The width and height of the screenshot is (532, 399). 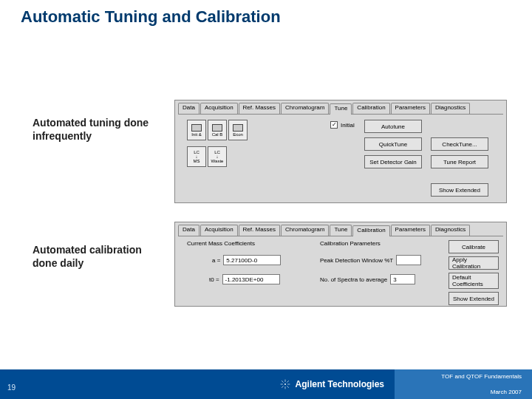 I want to click on checkbox-icon: ✓, so click(x=334, y=125).